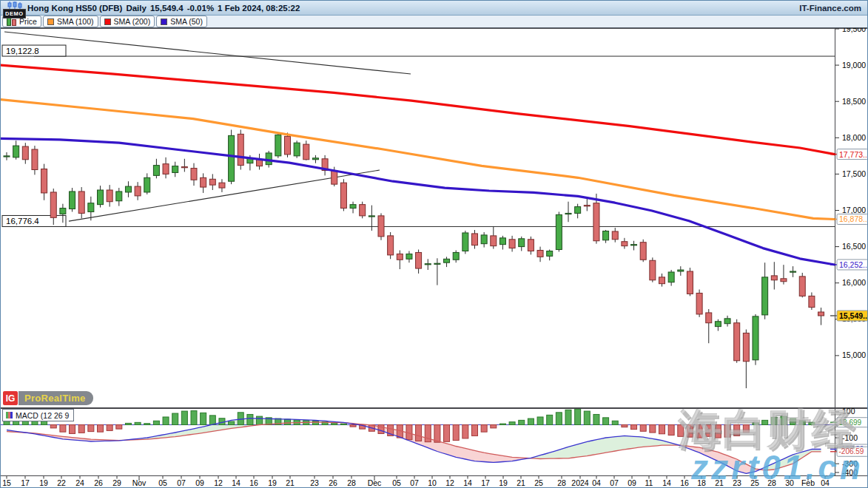 The width and height of the screenshot is (868, 488). Describe the element at coordinates (38, 416) in the screenshot. I see `macd-indicator-chip: MACD (12 26 9` at that location.